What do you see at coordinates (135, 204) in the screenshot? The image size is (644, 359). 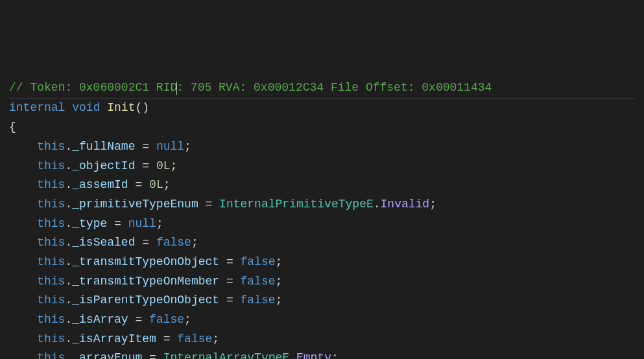 I see `field-name: _primitiveTypeEnum` at bounding box center [135, 204].